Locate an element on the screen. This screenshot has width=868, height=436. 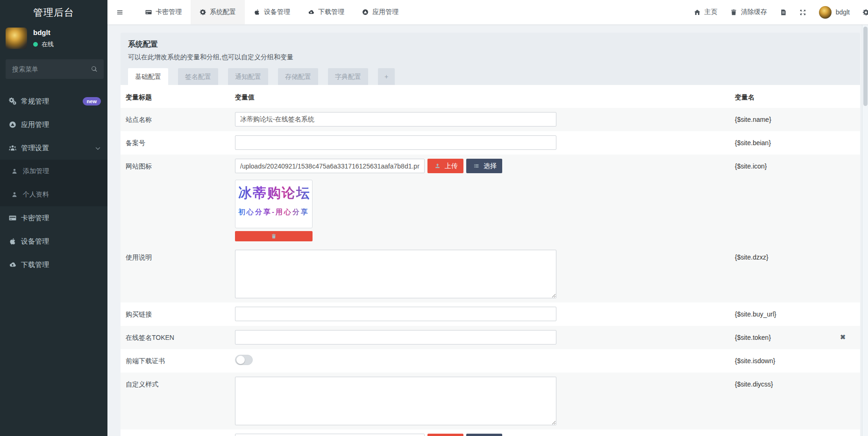
row-title: 前端下载证书 is located at coordinates (178, 361).